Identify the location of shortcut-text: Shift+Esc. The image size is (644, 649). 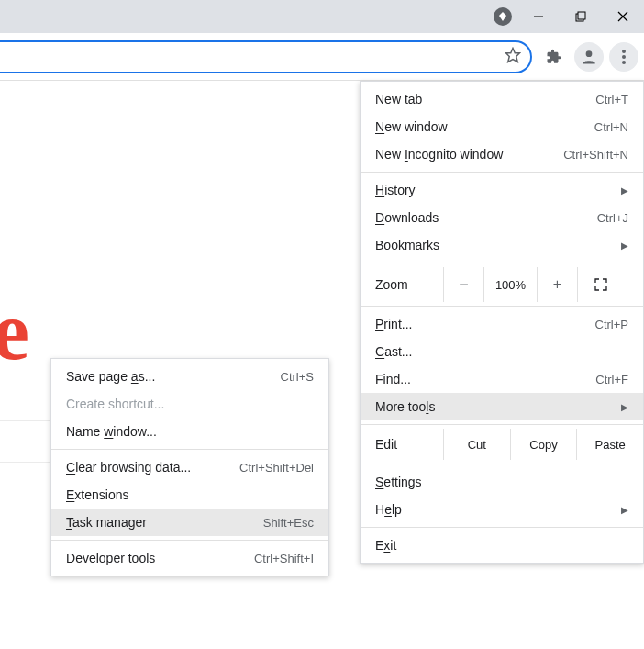
(288, 523).